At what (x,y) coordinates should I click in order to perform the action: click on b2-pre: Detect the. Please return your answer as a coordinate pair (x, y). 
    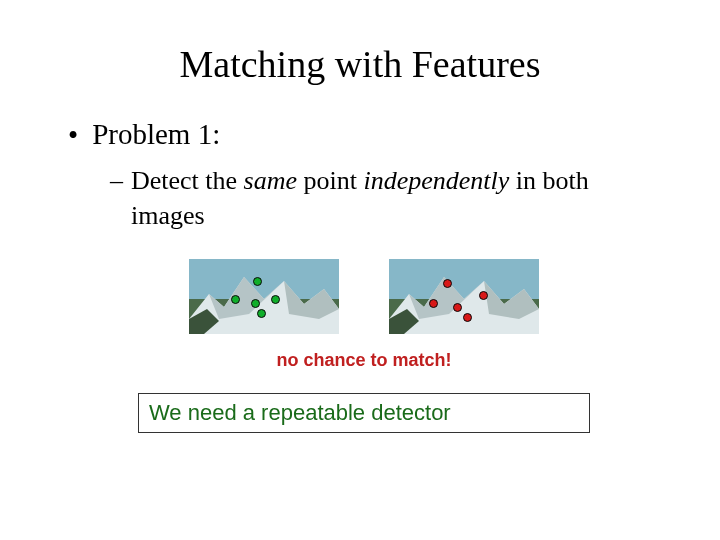
    Looking at the image, I should click on (188, 180).